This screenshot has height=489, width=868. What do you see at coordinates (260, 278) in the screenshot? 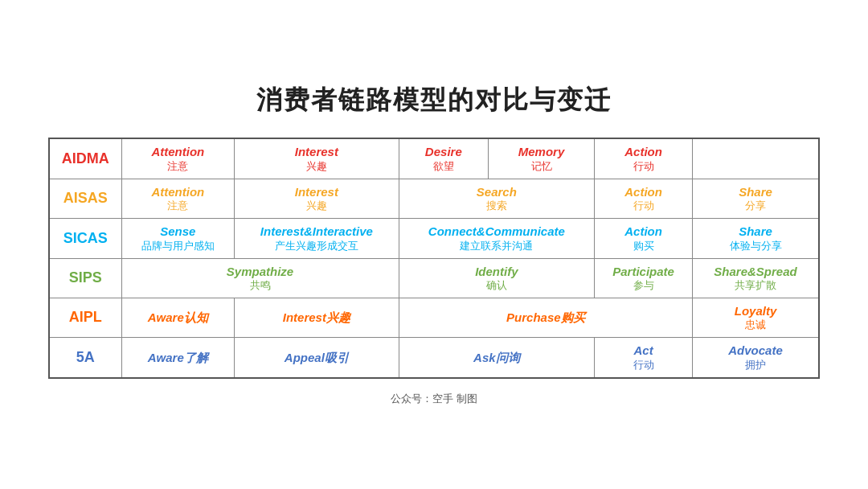
I see `cell-sips-0: Sympathize共鸣` at bounding box center [260, 278].